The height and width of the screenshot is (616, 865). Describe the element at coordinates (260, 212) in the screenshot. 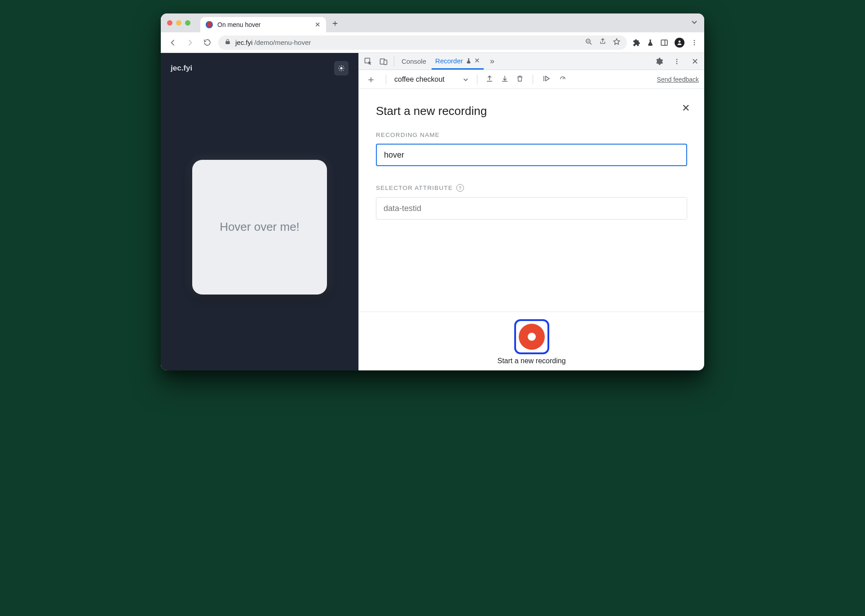

I see `webpage: jec.fyi Hover over me!` at that location.